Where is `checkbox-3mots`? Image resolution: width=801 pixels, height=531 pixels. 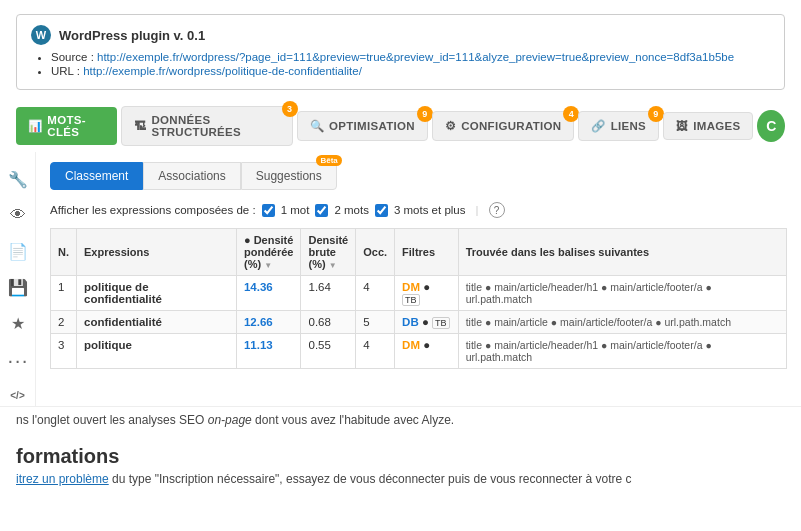
checkbox-3mots is located at coordinates (382, 210).